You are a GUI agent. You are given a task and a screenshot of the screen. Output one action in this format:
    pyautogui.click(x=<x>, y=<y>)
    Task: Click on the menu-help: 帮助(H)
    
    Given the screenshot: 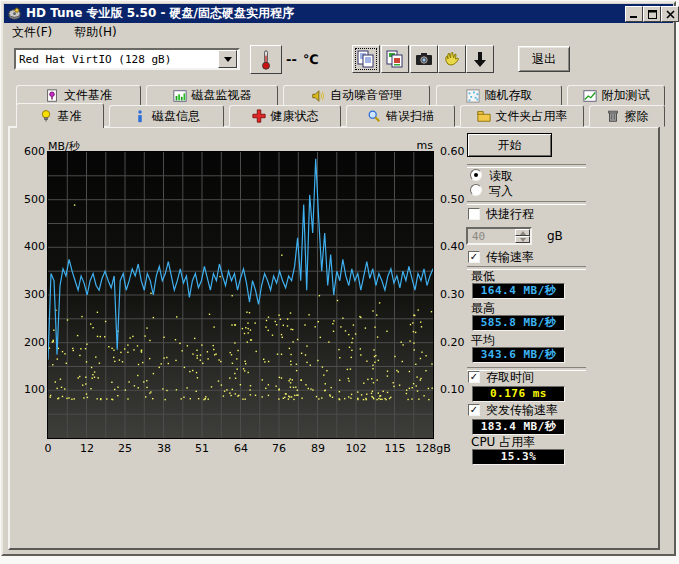 What is the action you would take?
    pyautogui.click(x=95, y=32)
    